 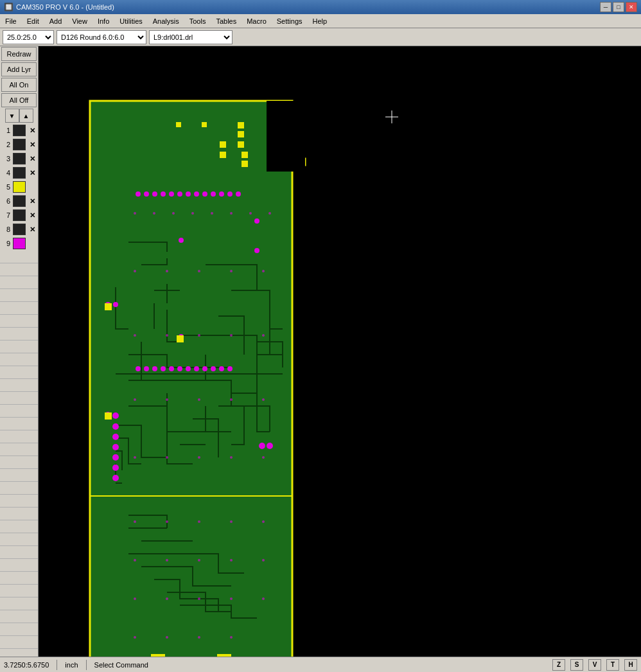 I want to click on layer-file-select: L9:drl001.drl, so click(x=191, y=37).